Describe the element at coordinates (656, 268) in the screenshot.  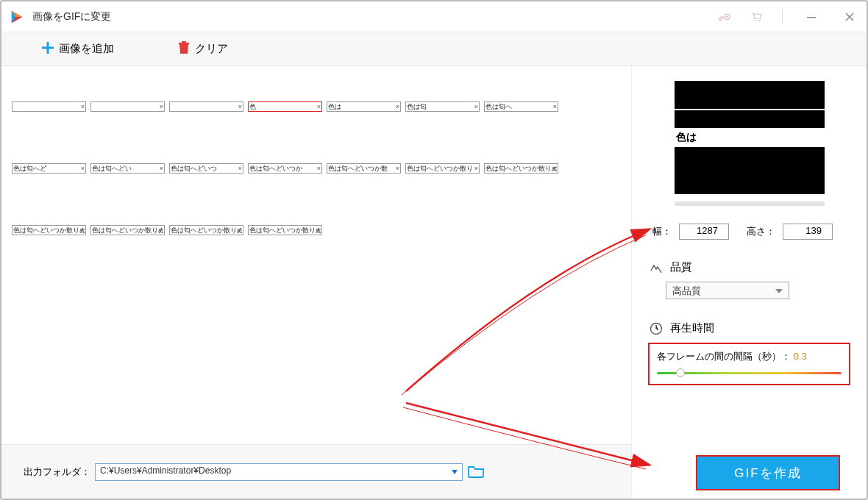
I see `quality-icon` at that location.